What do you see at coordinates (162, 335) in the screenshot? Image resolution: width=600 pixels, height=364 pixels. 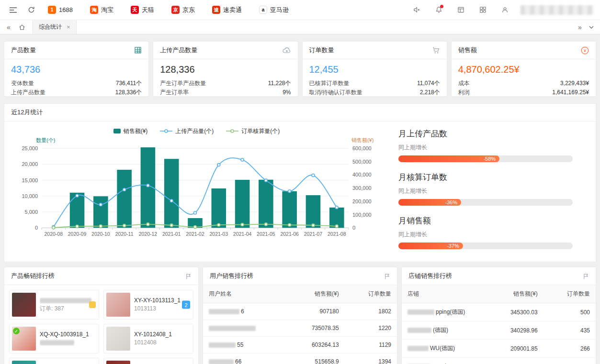 I see `product-code: XY-1012408_1` at bounding box center [162, 335].